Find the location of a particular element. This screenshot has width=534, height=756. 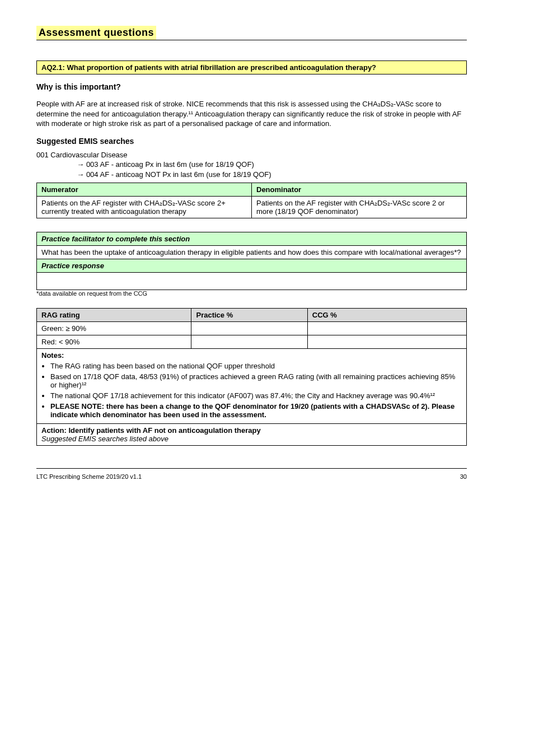

rag-red-practice is located at coordinates (250, 342).